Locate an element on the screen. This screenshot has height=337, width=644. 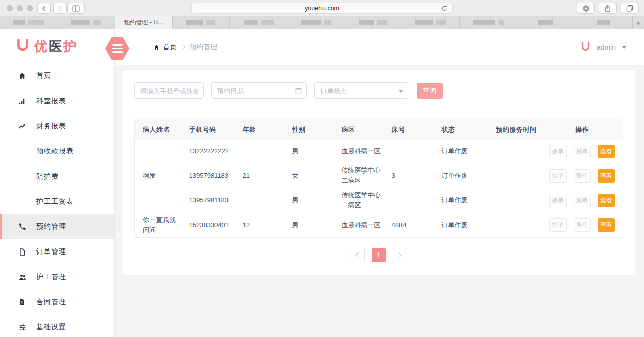
tabs-icon is located at coordinates (630, 8).